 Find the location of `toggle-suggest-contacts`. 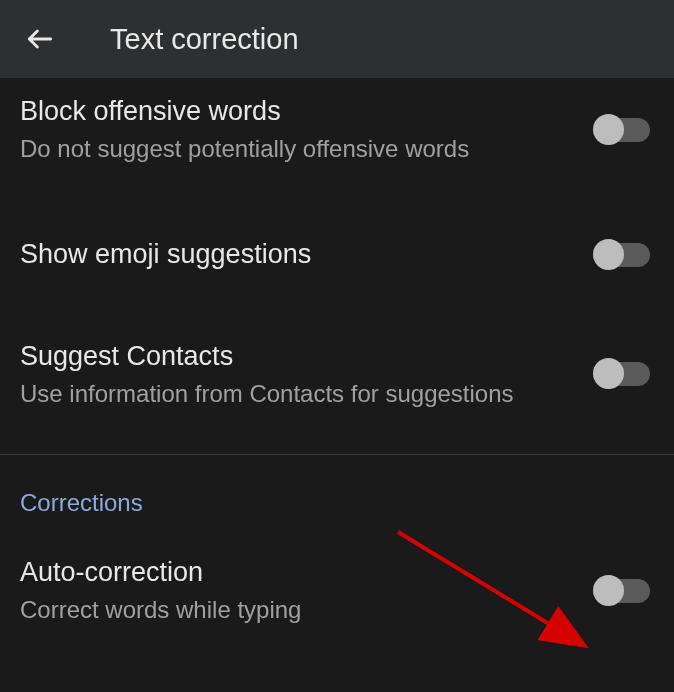

toggle-suggest-contacts is located at coordinates (622, 374).